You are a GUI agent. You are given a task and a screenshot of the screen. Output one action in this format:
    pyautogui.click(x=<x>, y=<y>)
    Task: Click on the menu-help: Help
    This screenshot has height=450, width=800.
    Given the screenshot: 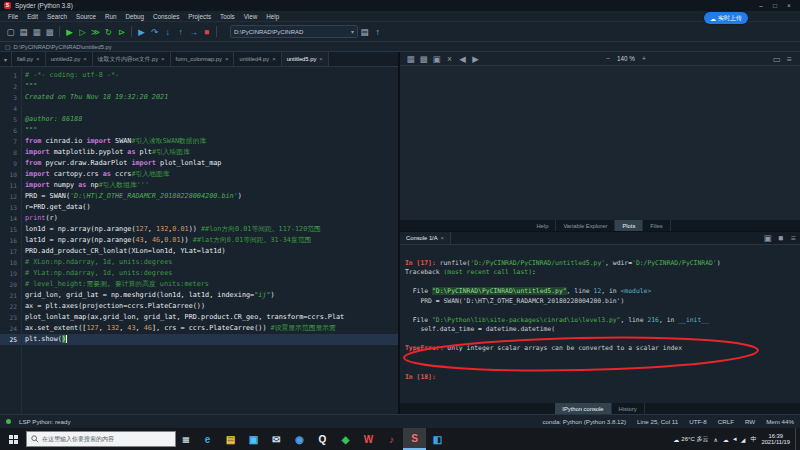 What is the action you would take?
    pyautogui.click(x=272, y=16)
    